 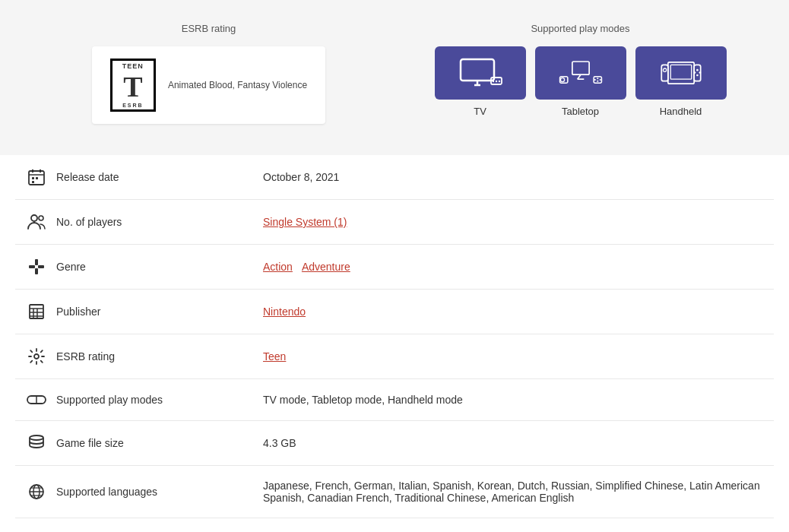 I want to click on esrb-panel-title: ESRB rating, so click(x=209, y=29).